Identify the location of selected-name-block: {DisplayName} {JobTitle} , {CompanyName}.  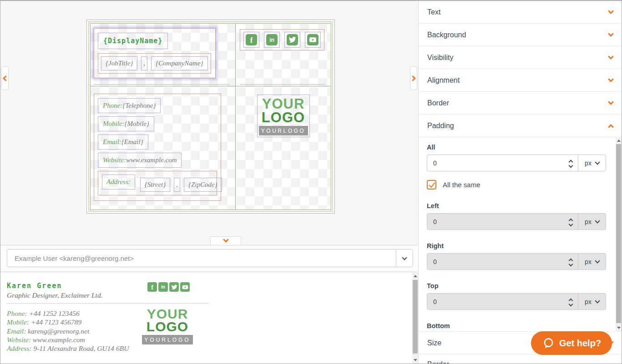
(155, 53).